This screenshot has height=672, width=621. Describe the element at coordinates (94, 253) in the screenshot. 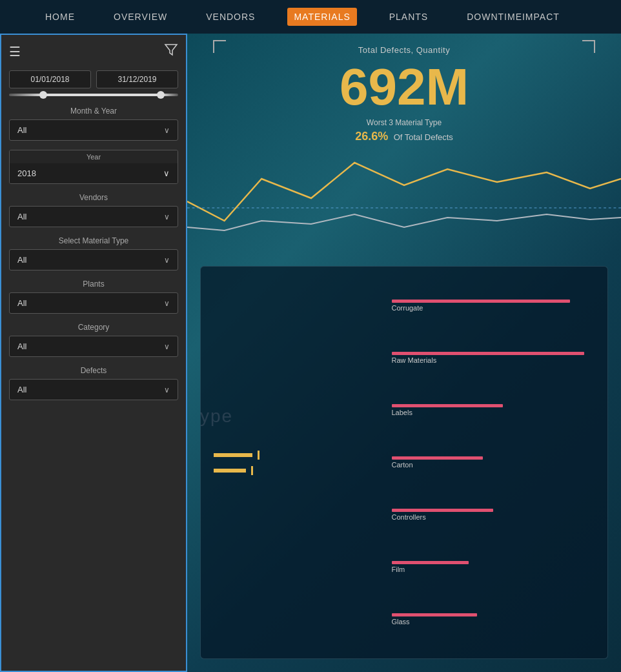

I see `material-type-section: Select Material Type All ∨` at that location.